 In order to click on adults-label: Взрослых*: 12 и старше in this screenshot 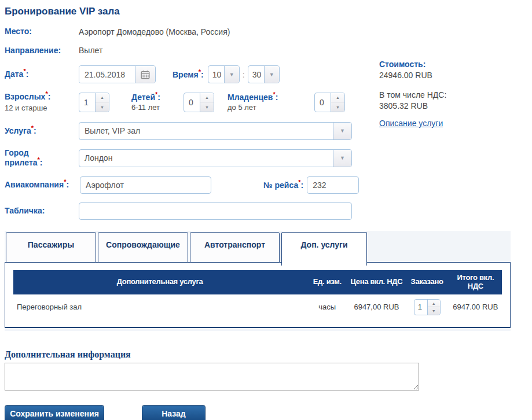, I will do `click(42, 102)`.